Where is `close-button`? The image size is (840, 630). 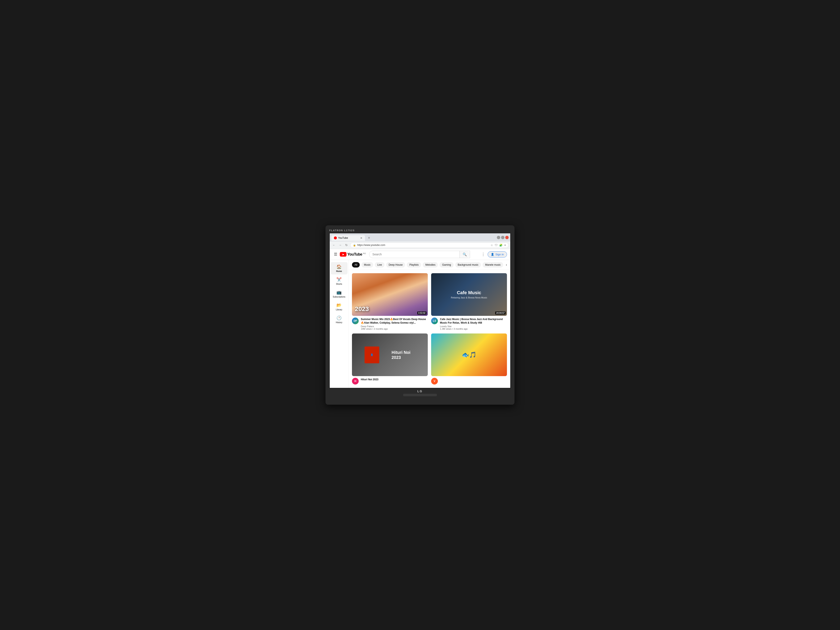 close-button is located at coordinates (507, 238).